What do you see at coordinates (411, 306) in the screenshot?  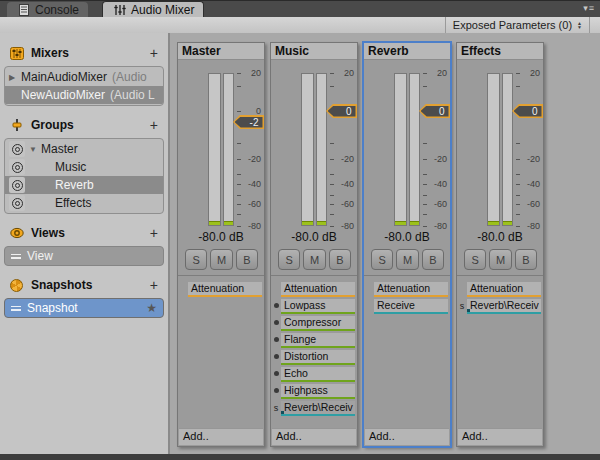 I see `effect-slot-receive: Receive` at bounding box center [411, 306].